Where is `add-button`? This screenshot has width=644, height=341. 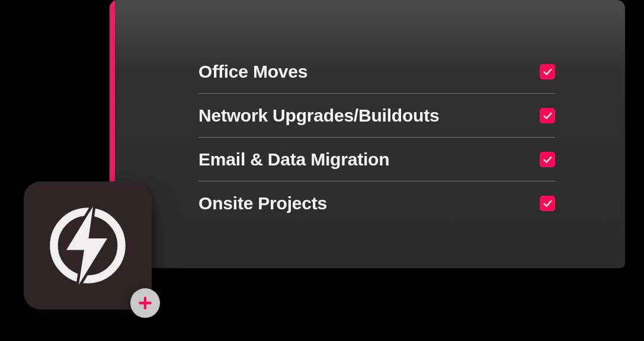 add-button is located at coordinates (145, 303).